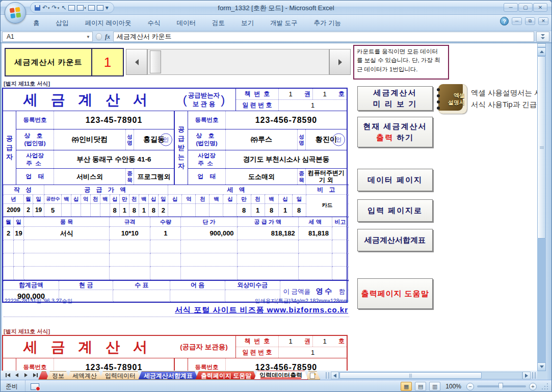 This screenshot has width=552, height=392. Describe the element at coordinates (541, 301) in the screenshot. I see `vertical-scrollbar-track` at that location.